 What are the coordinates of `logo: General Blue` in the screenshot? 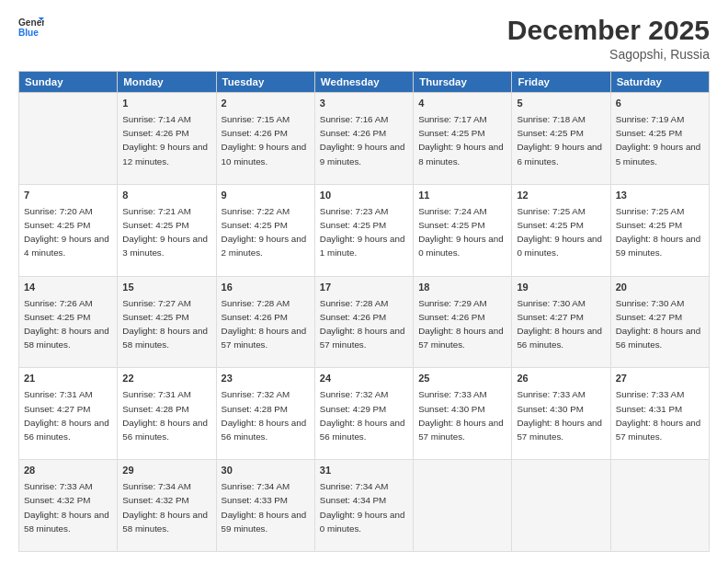 It's located at (31, 28).